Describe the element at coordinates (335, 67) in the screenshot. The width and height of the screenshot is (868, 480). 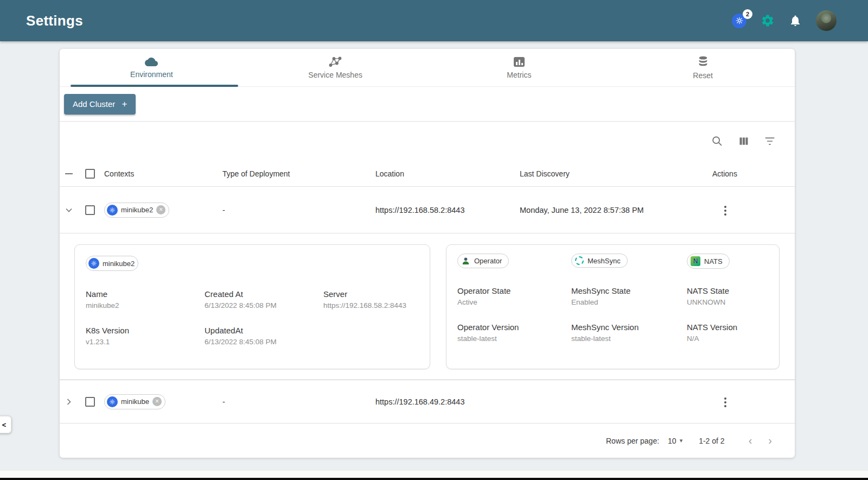
I see `tab-service-meshes: Service Meshes` at that location.